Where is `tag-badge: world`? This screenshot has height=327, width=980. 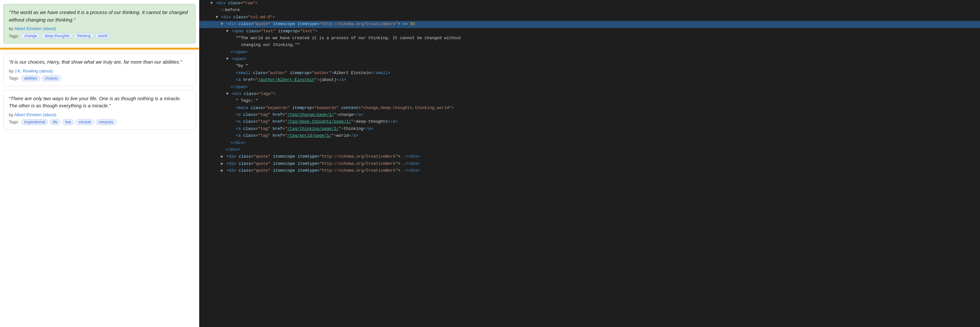
tag-badge: world is located at coordinates (103, 36).